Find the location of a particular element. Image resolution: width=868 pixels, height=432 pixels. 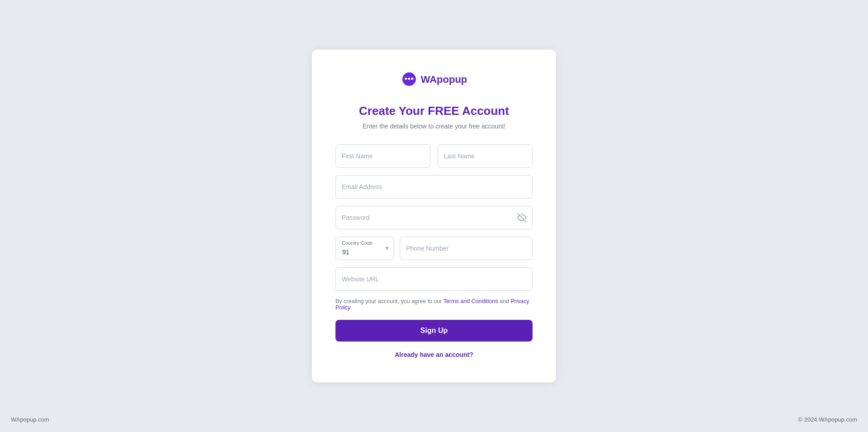

terms-text: By creating your account, you agree to o… is located at coordinates (434, 304).